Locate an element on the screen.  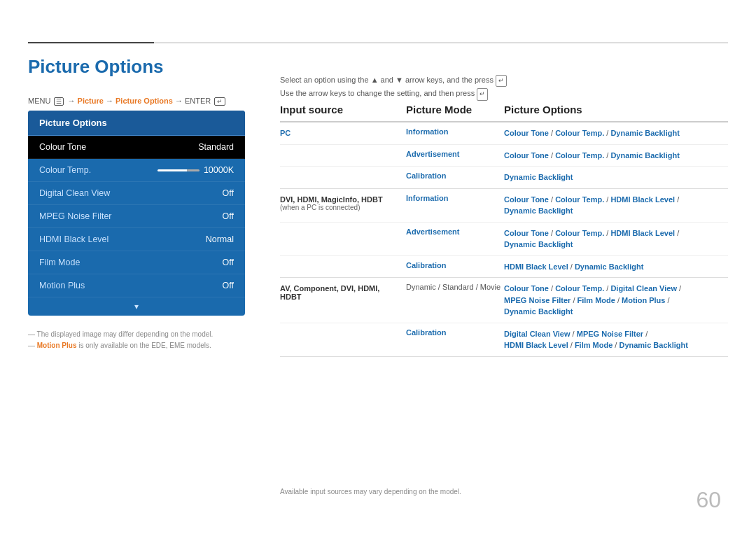
options-dvi-calib: HDMI Black Level / Dynamic Backlight is located at coordinates (616, 267).